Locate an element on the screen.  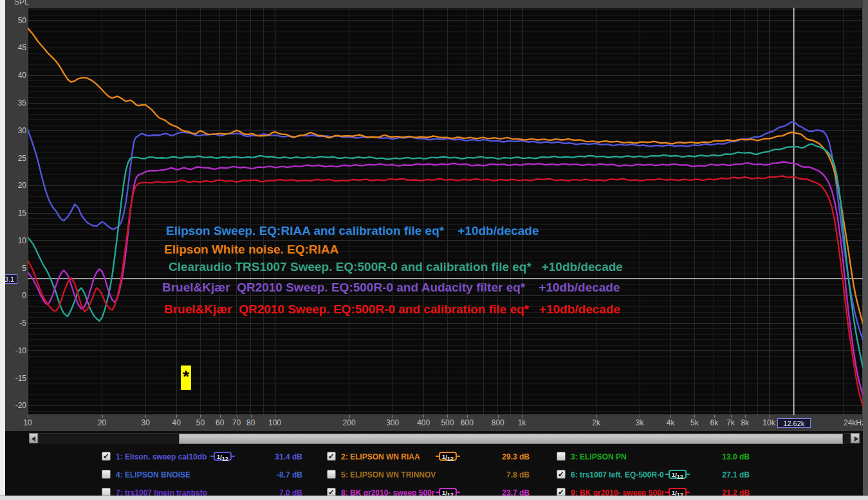
trace-annotation: Elipson White noise. EQ:RIAA is located at coordinates (251, 250).